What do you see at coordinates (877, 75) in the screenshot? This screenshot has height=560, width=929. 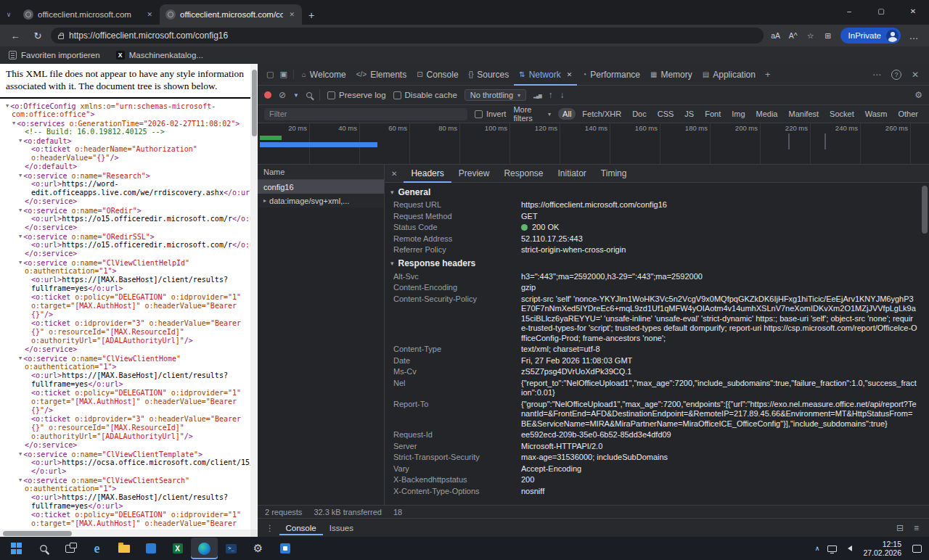 I see `devtools-menu-icon: ⋯` at bounding box center [877, 75].